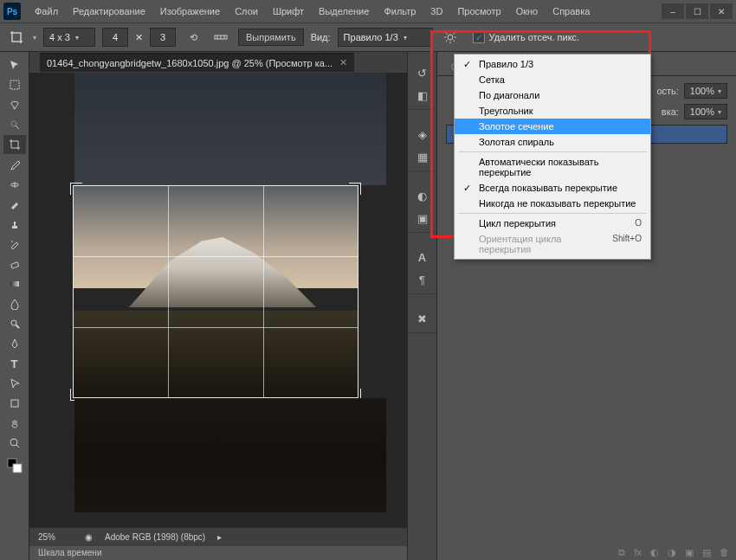  What do you see at coordinates (672, 552) in the screenshot?
I see `adjustment-layer-icon: ◑` at bounding box center [672, 552].